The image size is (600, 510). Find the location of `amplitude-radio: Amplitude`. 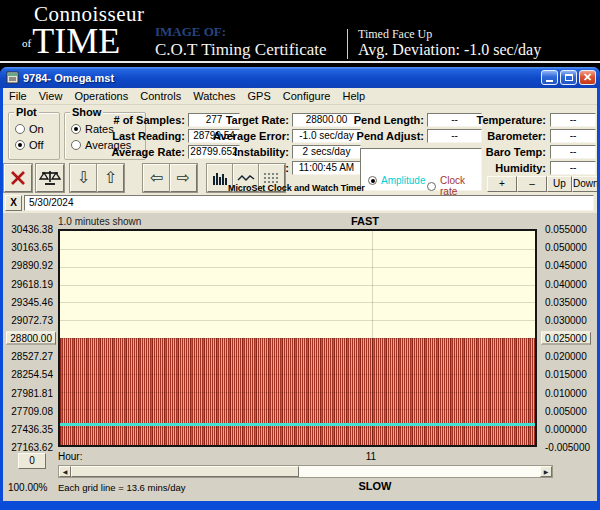

amplitude-radio: Amplitude is located at coordinates (396, 180).